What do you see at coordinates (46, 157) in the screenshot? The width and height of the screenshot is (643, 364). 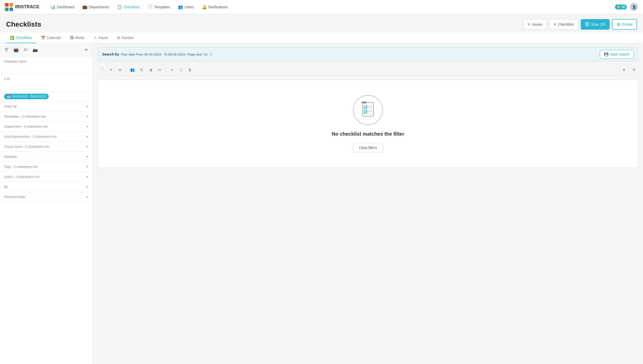 I see `filter-statuses: Statuses ▼` at bounding box center [46, 157].